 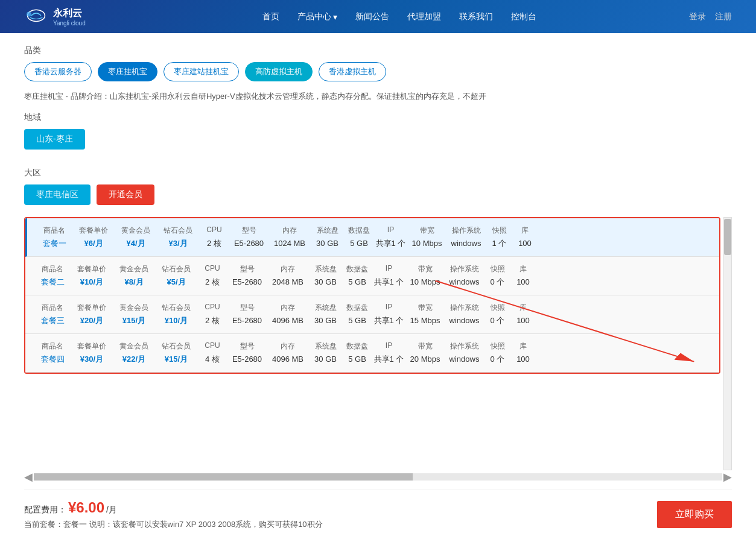 I want to click on plan-data-1: 套餐一 ¥6/月 ¥4/月 ¥3/月 2 核 E5-2680 1024 MB 3…, so click(x=373, y=244).